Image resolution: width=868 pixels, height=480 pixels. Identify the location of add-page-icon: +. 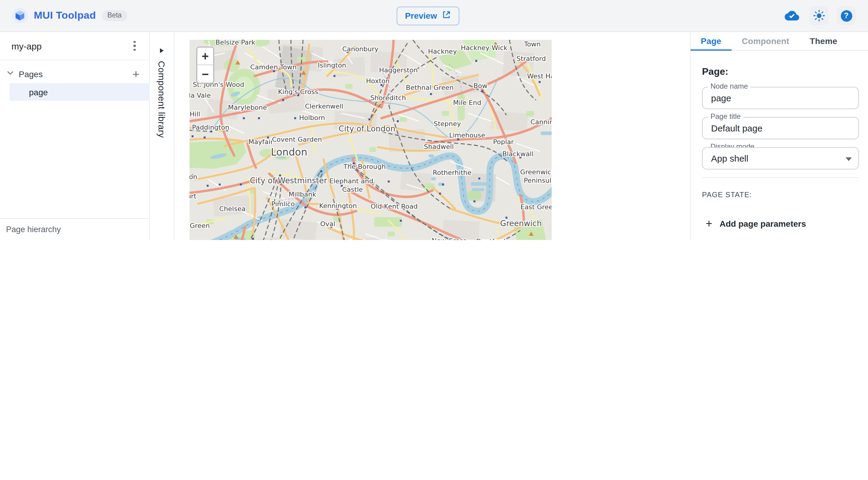
(136, 74).